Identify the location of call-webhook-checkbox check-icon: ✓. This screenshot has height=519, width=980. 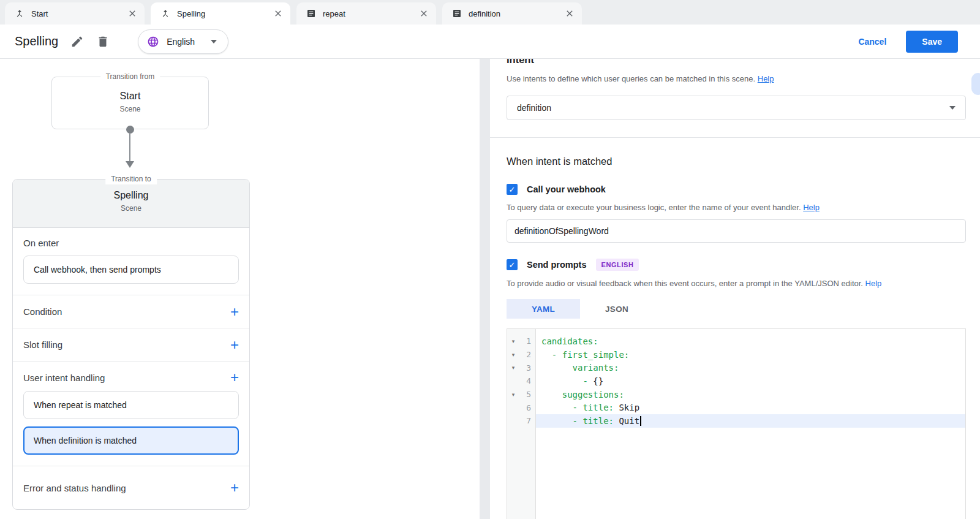
(512, 189).